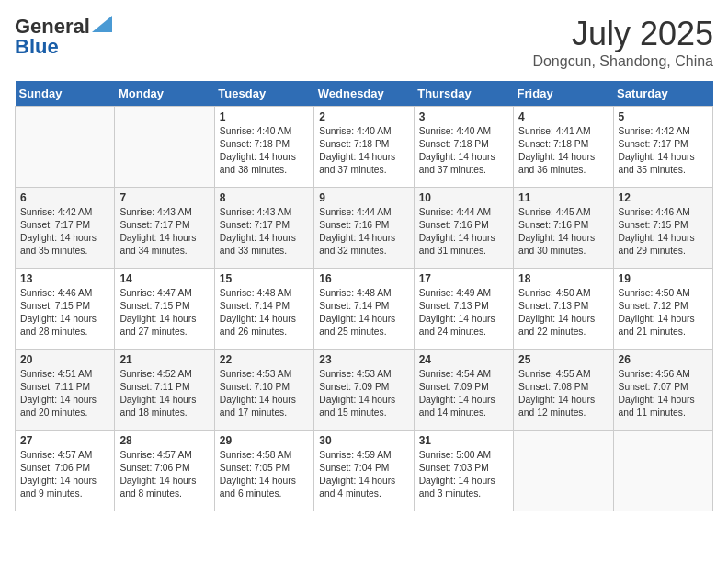  I want to click on calendar-week-5: 27Sunrise: 4:57 AMSunset: 7:06 PMDayligh…, so click(364, 471).